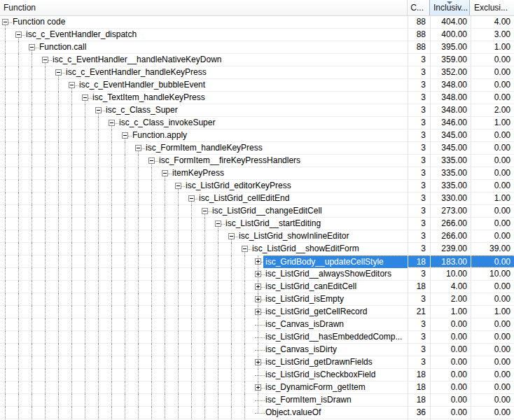  I want to click on tree-row: isc_ListGrid__showEditForm3239.0039.00, so click(257, 249).